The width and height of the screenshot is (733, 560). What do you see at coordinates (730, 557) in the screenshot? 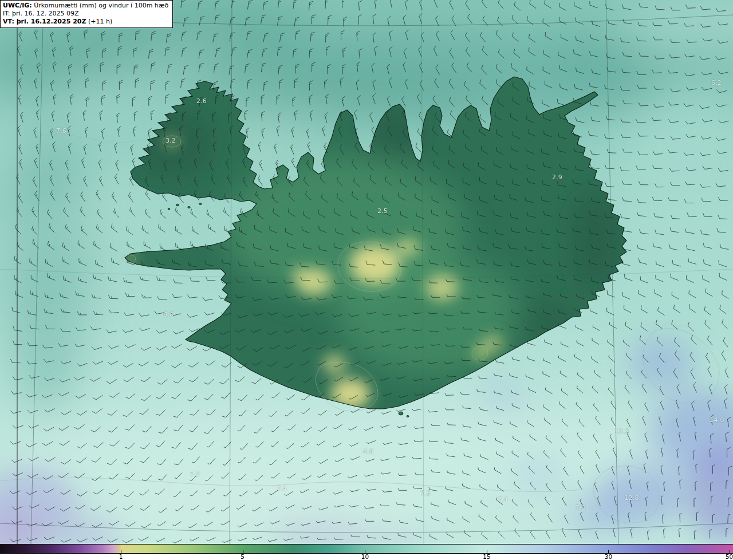
I see `colorbar-tick-label: 50` at bounding box center [730, 557].